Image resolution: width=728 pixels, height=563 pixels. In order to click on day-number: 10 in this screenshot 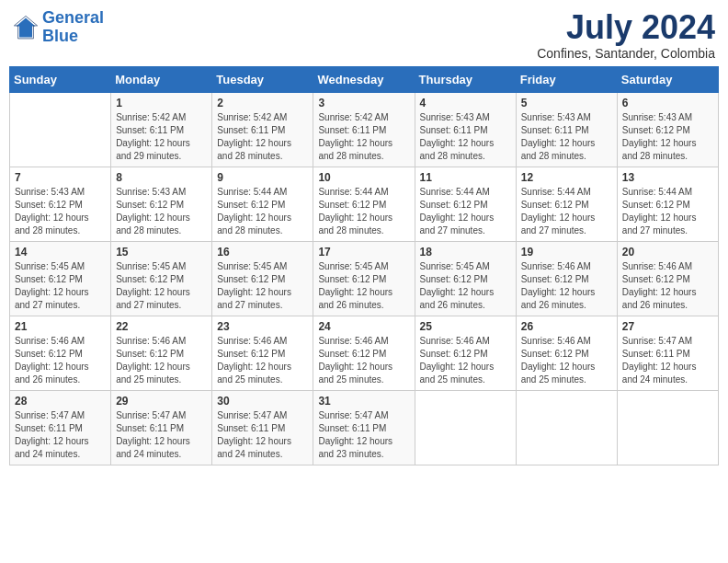, I will do `click(364, 178)`.